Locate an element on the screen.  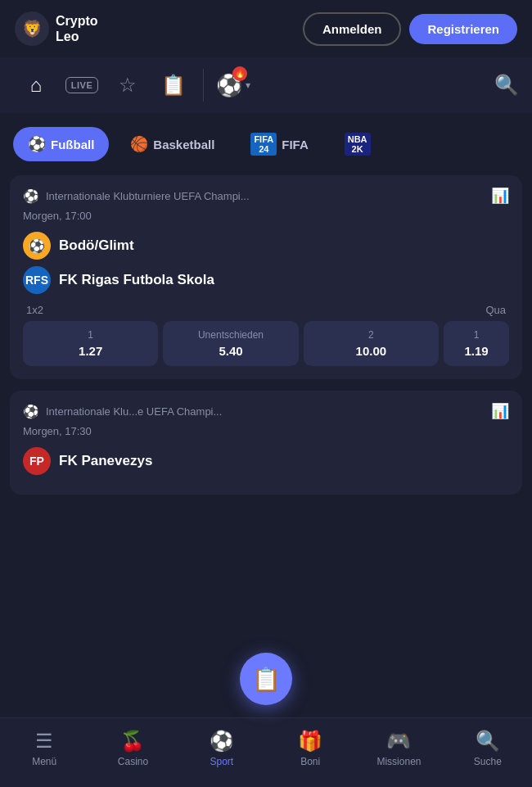
header: 🦁 Crypto Leo Anmelden Registrieren is located at coordinates (266, 29).